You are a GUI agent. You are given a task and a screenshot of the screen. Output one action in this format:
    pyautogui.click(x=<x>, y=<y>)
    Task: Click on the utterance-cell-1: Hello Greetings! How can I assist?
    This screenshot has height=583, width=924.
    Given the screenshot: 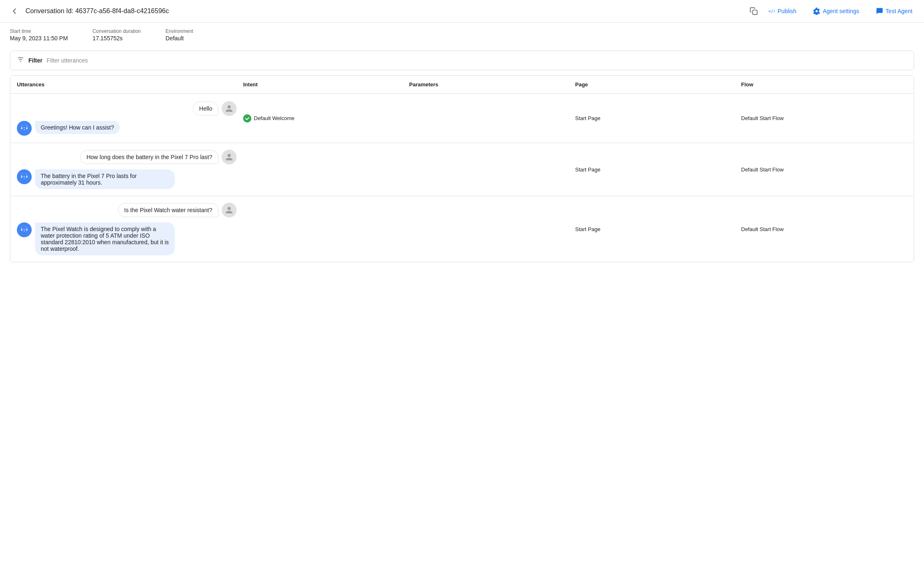 What is the action you would take?
    pyautogui.click(x=130, y=118)
    